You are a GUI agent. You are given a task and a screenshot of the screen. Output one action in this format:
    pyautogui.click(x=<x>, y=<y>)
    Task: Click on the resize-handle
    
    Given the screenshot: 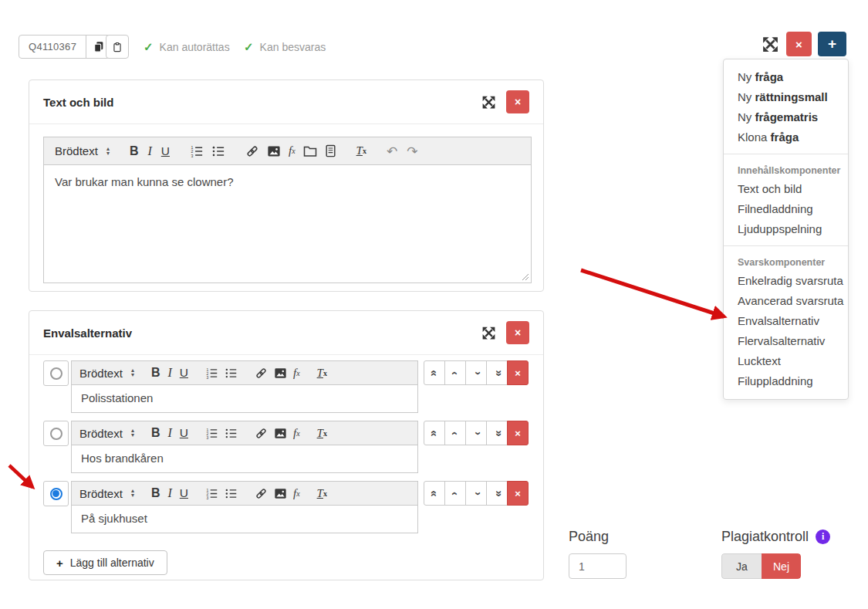 What is the action you would take?
    pyautogui.click(x=525, y=277)
    